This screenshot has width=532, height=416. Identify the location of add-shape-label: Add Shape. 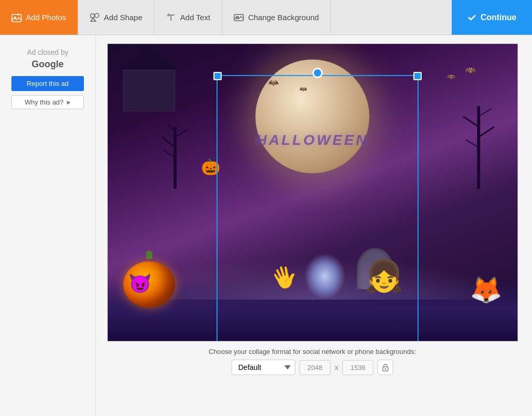
(123, 18).